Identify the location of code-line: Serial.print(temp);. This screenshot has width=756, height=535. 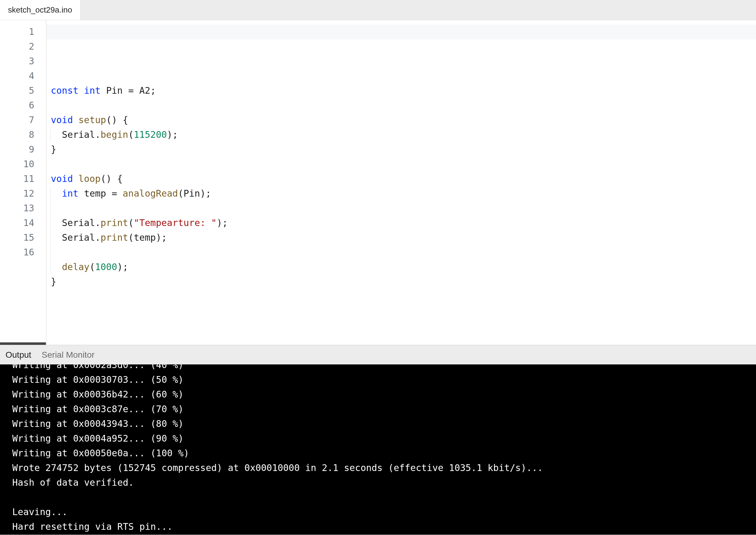
(403, 238).